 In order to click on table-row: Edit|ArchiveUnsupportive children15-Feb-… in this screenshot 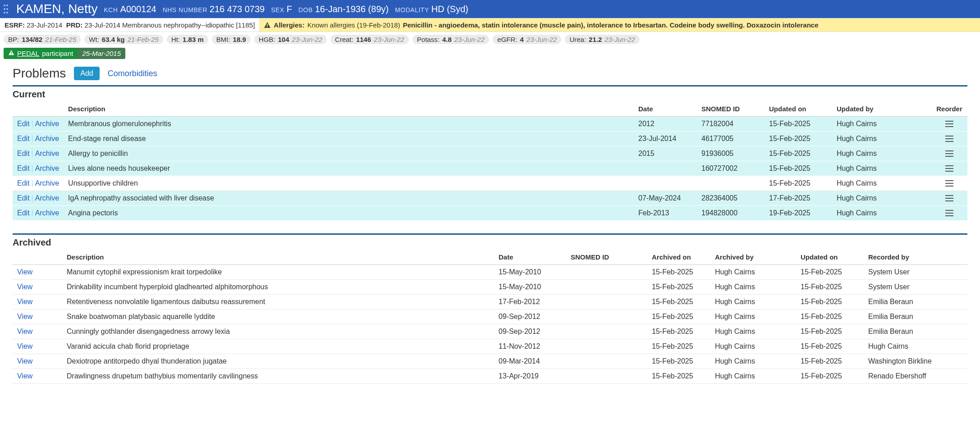, I will do `click(490, 184)`.